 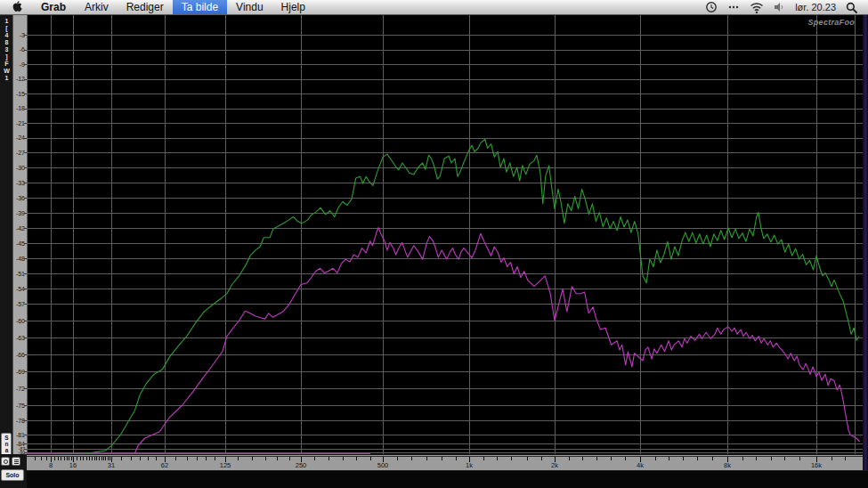 I want to click on window-edge, so click(x=865, y=242).